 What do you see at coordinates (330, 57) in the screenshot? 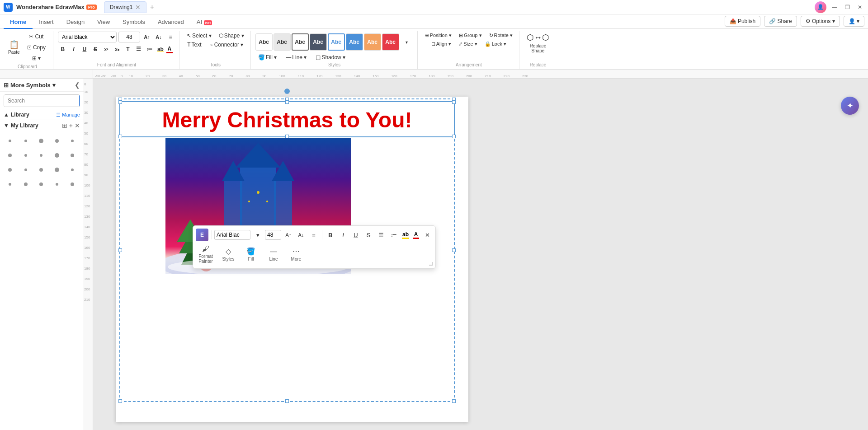
I see `shadow-button: ◫ Shadow ▾` at bounding box center [330, 57].